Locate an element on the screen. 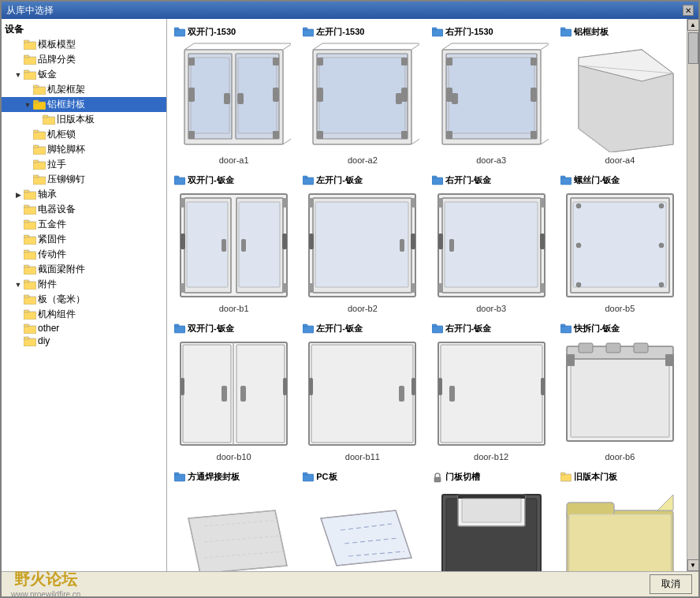 Image resolution: width=700 pixels, height=598 pixels. scrollbar: ▲ ▼ is located at coordinates (692, 295).